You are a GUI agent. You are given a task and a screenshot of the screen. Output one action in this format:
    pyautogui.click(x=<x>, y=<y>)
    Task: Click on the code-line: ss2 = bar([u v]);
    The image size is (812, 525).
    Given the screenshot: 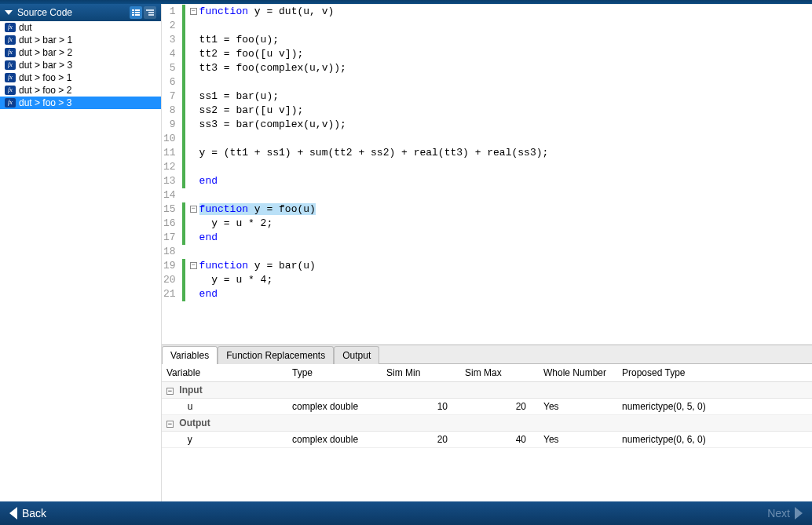 What is the action you would take?
    pyautogui.click(x=506, y=111)
    